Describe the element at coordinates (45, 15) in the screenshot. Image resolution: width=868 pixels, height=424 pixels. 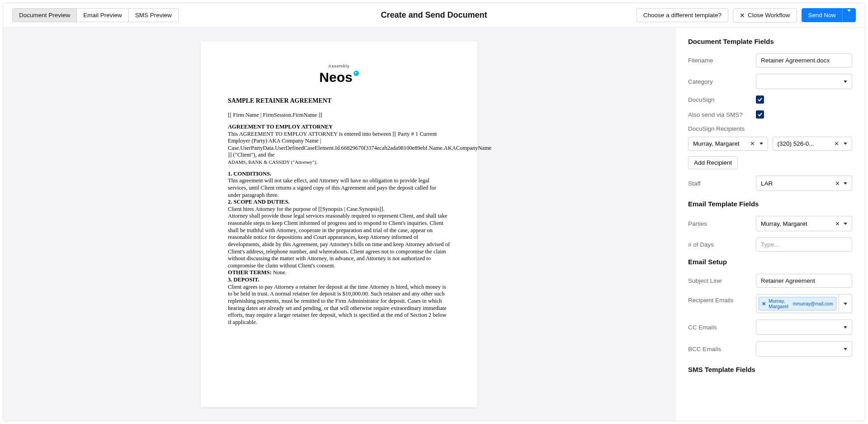
I see `tab-document-preview: Document Preview` at that location.